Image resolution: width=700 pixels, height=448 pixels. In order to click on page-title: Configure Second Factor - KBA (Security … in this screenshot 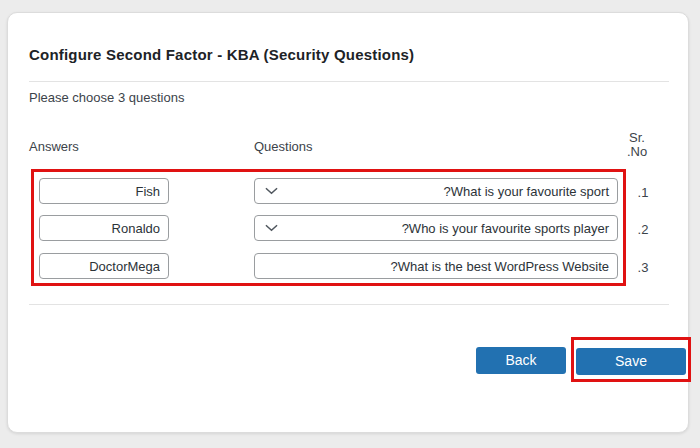, I will do `click(222, 54)`.